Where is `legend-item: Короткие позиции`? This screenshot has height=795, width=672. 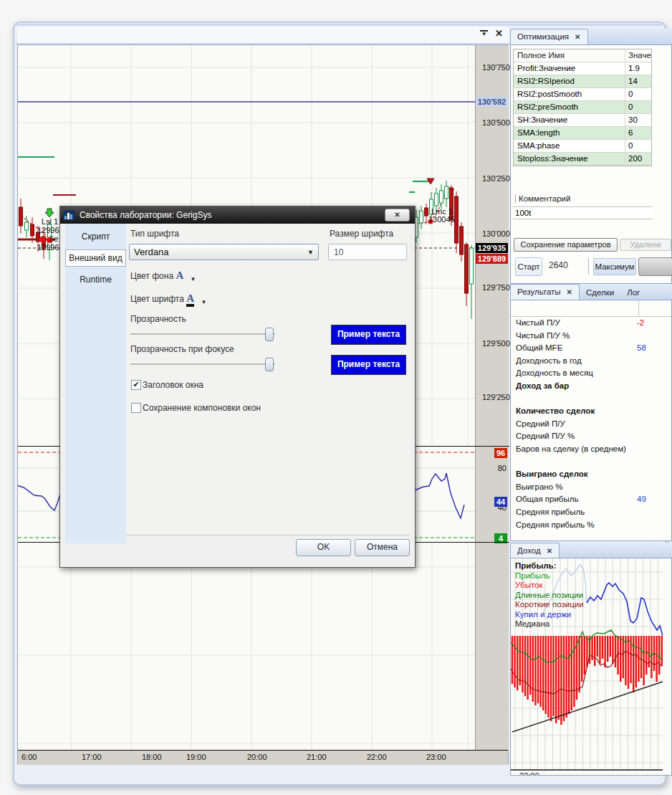 legend-item: Короткие позиции is located at coordinates (549, 605).